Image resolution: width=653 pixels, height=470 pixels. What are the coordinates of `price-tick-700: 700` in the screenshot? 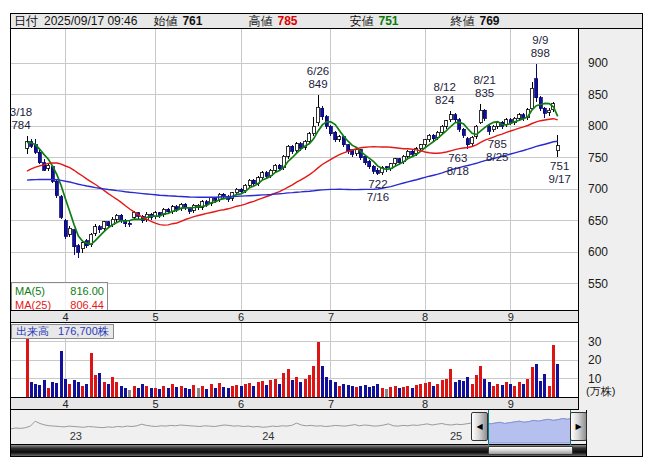 It's located at (598, 189).